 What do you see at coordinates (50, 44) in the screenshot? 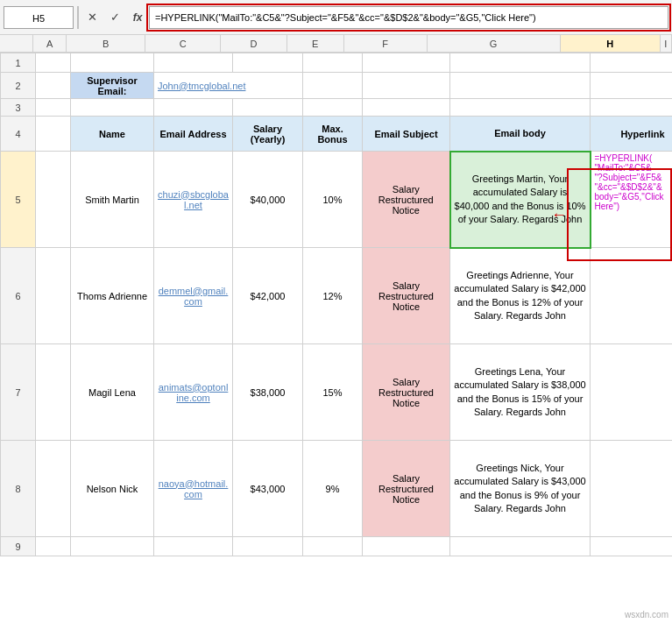
I see `col-header-a: A` at bounding box center [50, 44].